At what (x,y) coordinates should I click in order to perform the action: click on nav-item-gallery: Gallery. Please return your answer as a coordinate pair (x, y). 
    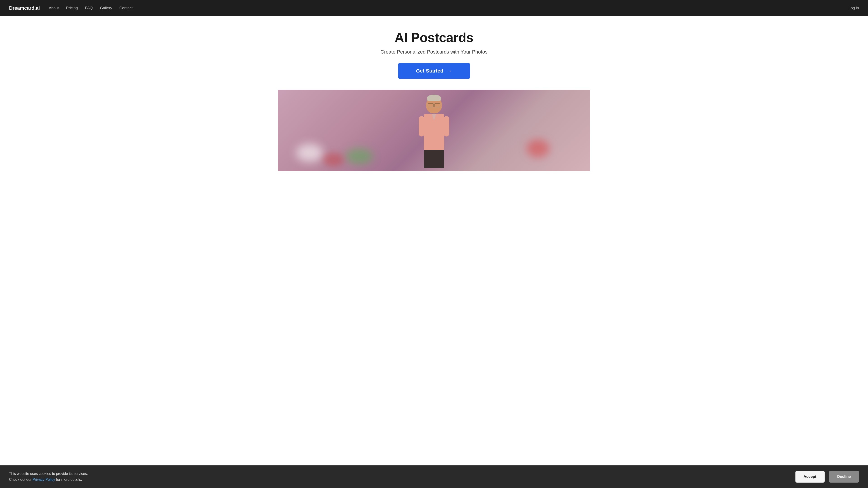
    Looking at the image, I should click on (106, 8).